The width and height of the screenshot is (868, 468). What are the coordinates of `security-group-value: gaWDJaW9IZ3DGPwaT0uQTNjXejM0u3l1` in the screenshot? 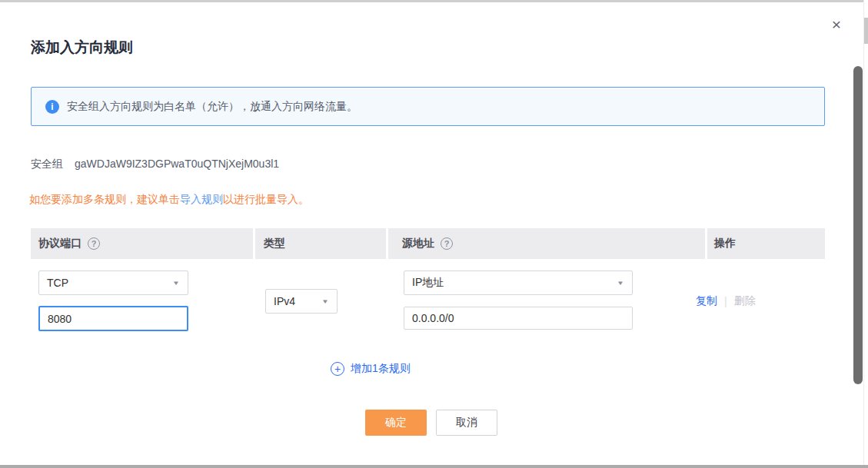 It's located at (177, 164).